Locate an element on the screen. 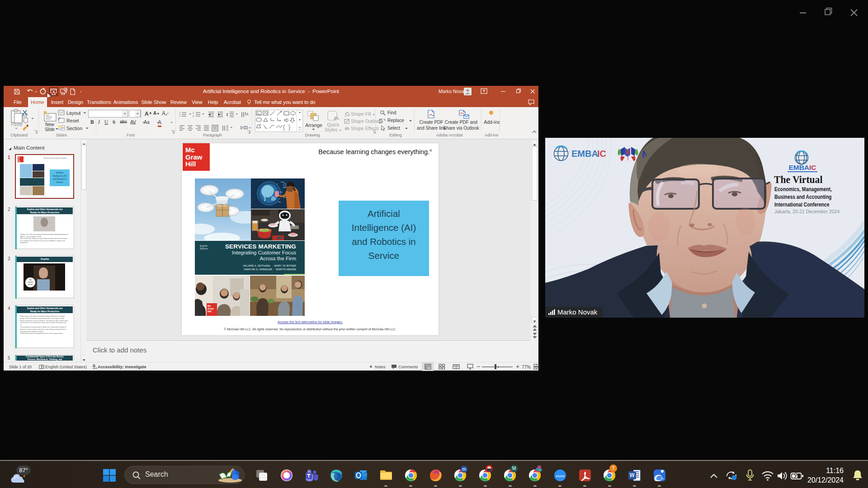  svg-text: EMBA is located at coordinates (585, 154).